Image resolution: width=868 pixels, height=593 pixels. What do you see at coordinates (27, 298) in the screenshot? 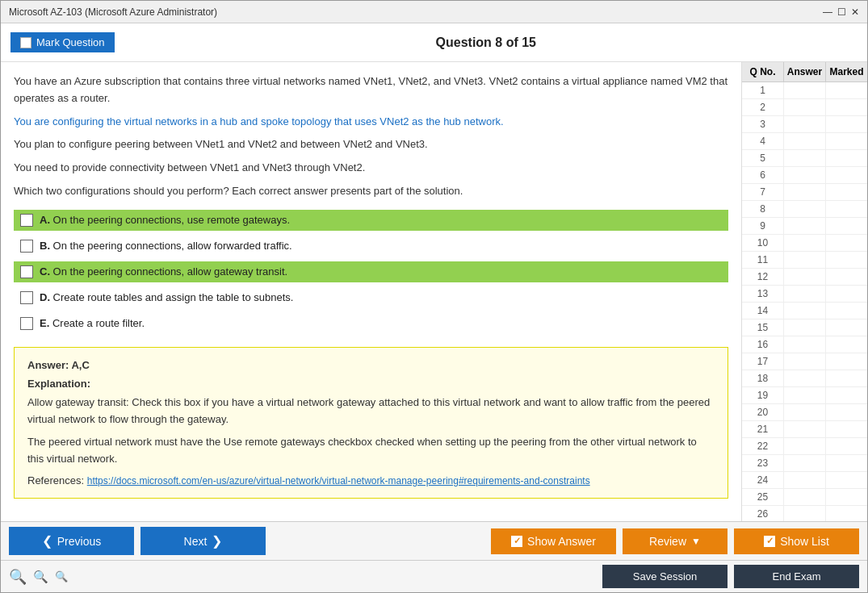
I see `option-d-checkbox` at bounding box center [27, 298].